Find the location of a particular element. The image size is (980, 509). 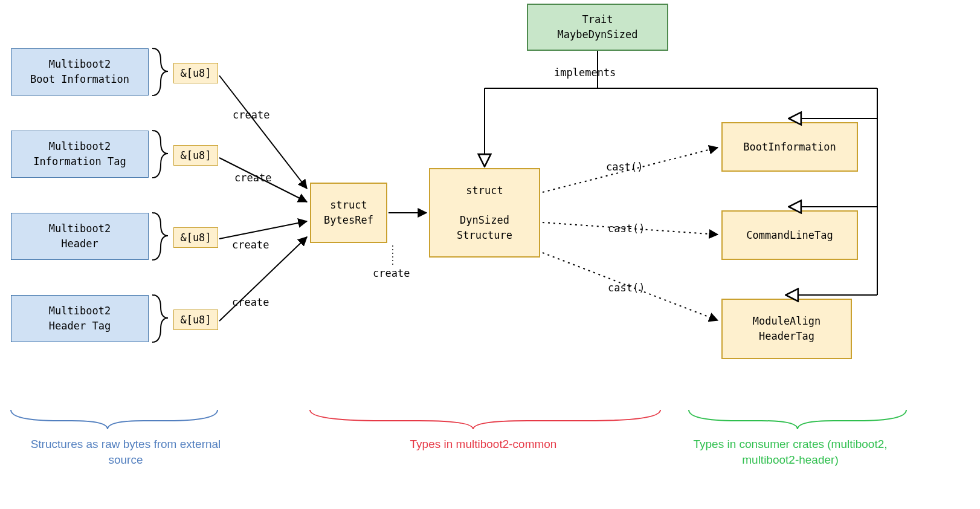

consumer-label: BootInformation is located at coordinates (790, 148).